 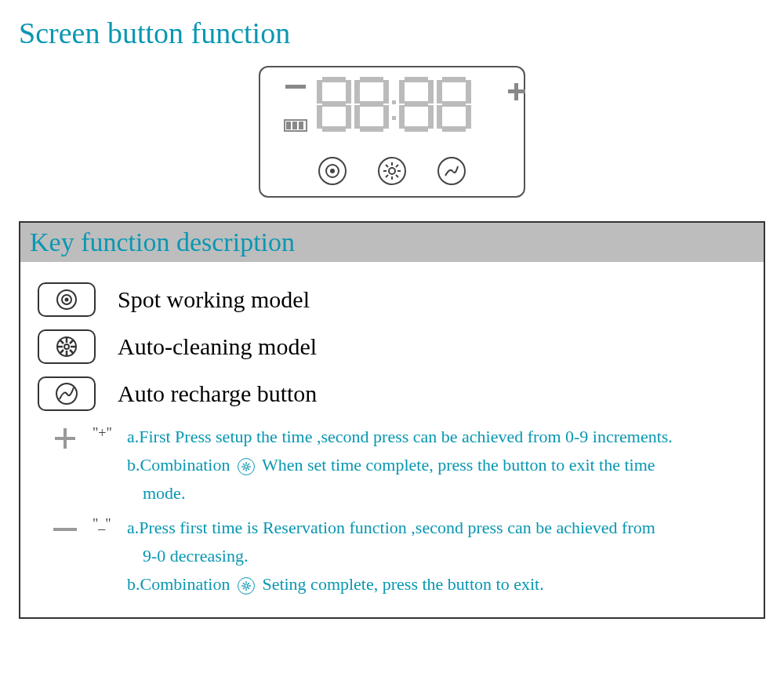 I want to click on legend-row-auto-clean: Auto-cleaning model, so click(x=392, y=347).